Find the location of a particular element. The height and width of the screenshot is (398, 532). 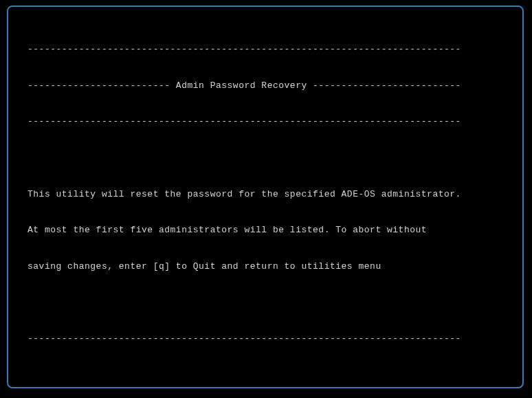

description-line-3: saving changes, enter [q] to Quit and re… is located at coordinates (265, 267).